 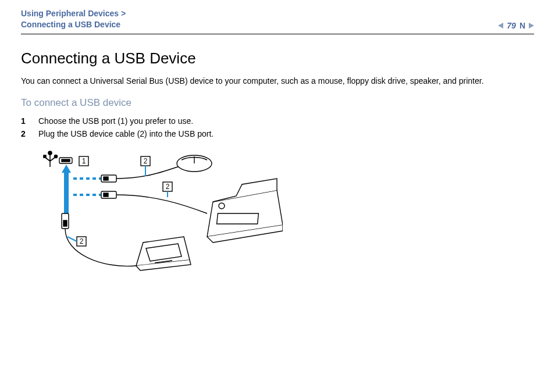 I want to click on cable-printer, so click(x=140, y=202).